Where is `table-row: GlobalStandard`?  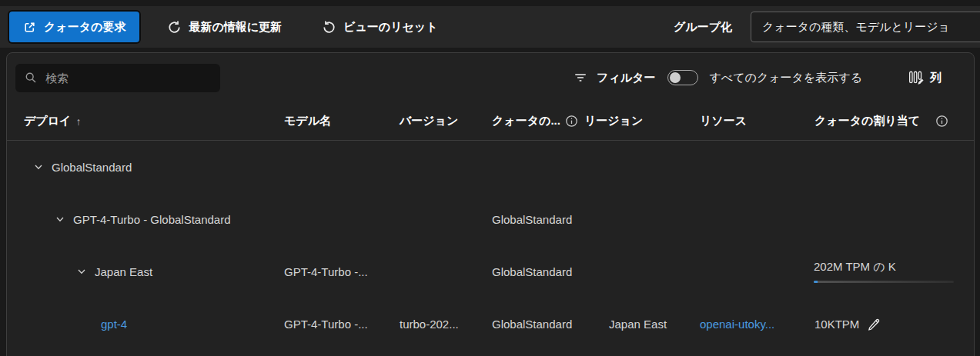 table-row: GlobalStandard is located at coordinates (490, 167).